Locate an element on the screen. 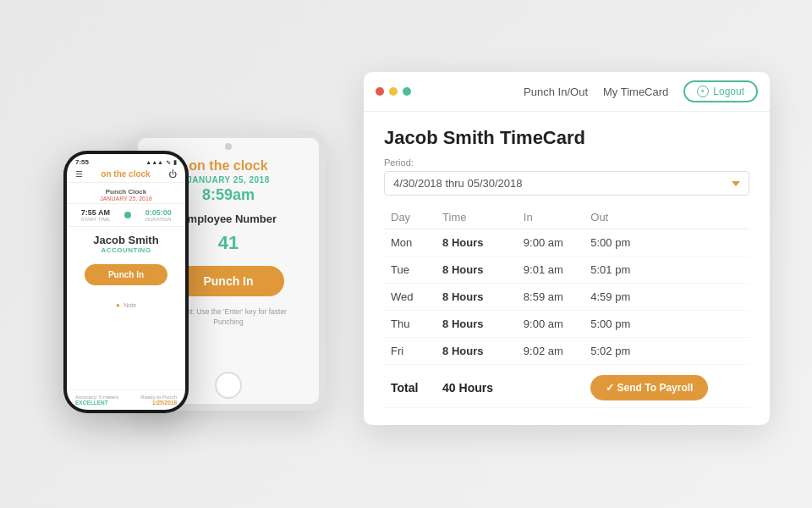  period-label: Period: is located at coordinates (567, 163).